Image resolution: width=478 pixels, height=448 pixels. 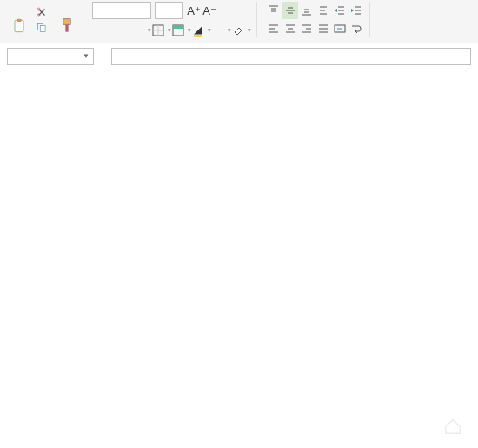 What do you see at coordinates (274, 10) in the screenshot?
I see `align-top-button` at bounding box center [274, 10].